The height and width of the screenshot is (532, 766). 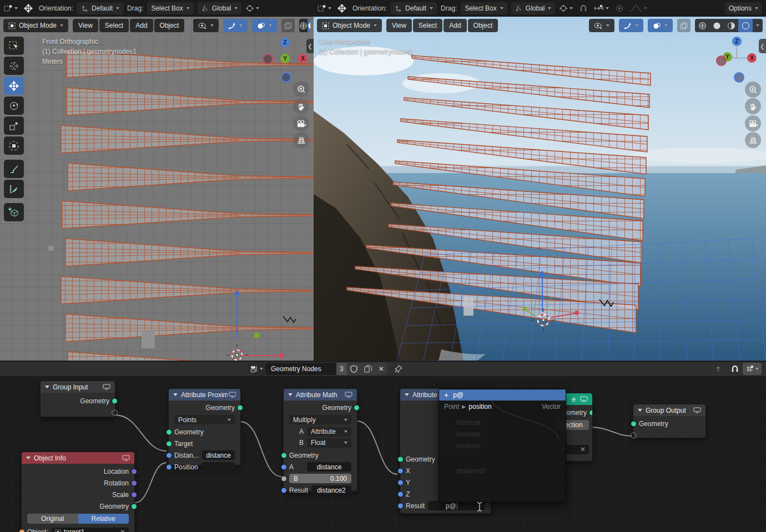 What do you see at coordinates (268, 59) in the screenshot?
I see `axis-neg-x-ball` at bounding box center [268, 59].